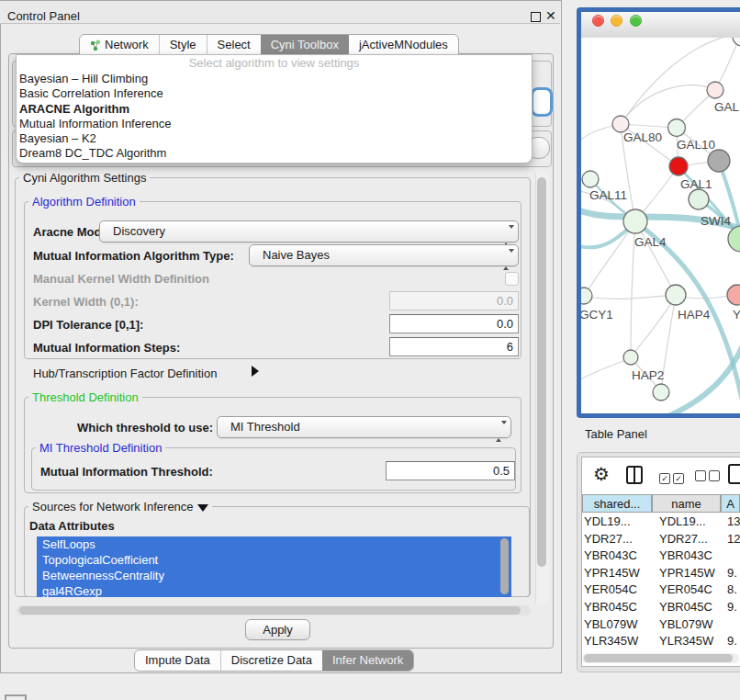 This screenshot has height=700, width=740. What do you see at coordinates (274, 94) in the screenshot?
I see `algorithm-option-basic-correlation-inference: Basic Correlation Inference` at bounding box center [274, 94].